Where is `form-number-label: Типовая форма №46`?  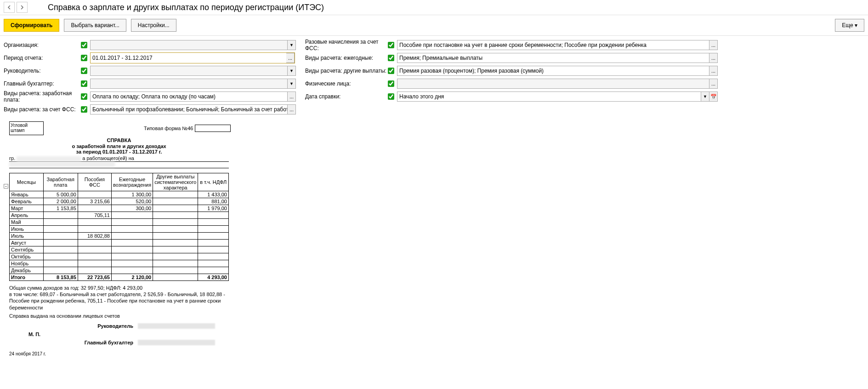
form-number-label: Типовая форма №46 is located at coordinates (168, 128).